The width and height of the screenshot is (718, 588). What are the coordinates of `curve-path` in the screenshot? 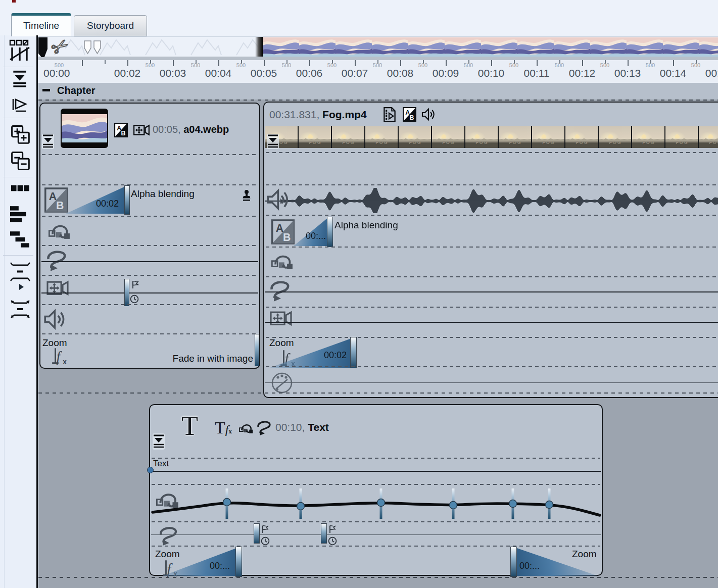 It's located at (376, 509).